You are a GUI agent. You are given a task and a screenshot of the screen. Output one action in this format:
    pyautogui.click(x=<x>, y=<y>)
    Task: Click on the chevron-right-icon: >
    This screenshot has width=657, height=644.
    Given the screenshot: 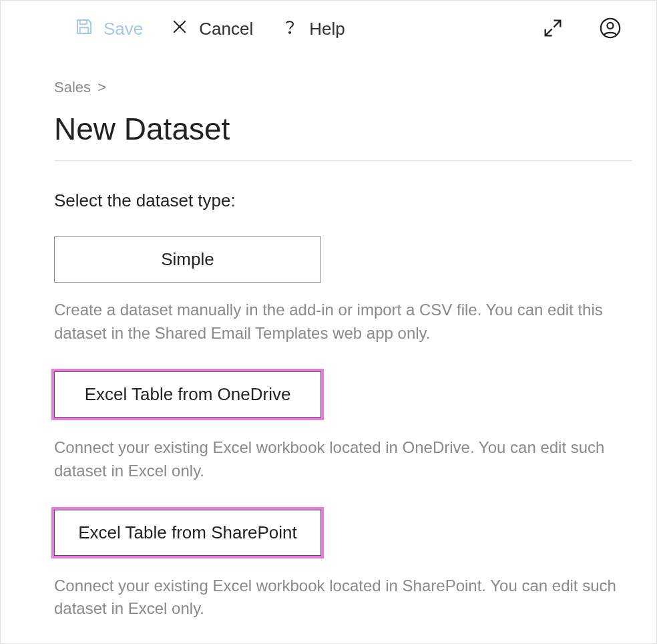 What is the action you would take?
    pyautogui.click(x=101, y=87)
    